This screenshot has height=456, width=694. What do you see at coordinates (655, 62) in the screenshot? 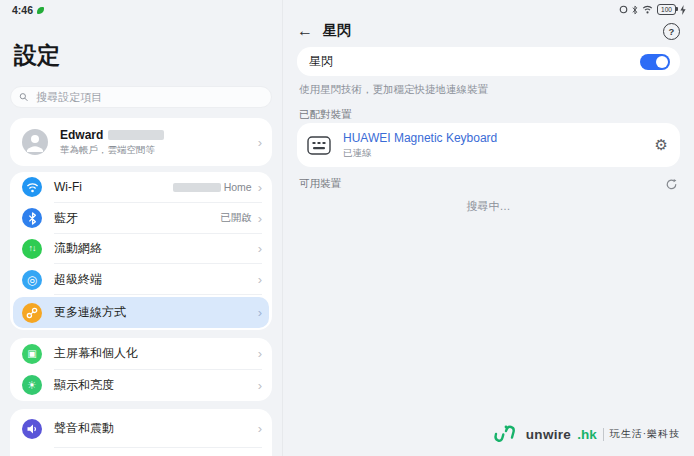
I see `nearlink-toggle` at bounding box center [655, 62].